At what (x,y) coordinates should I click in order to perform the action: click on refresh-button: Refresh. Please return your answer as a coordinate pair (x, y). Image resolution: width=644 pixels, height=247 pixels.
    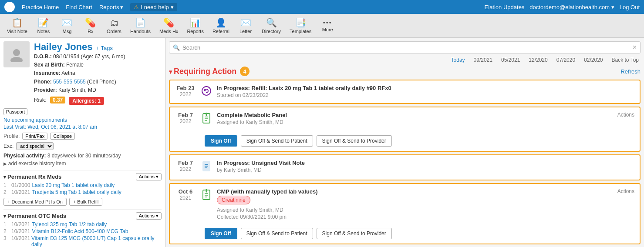
    Looking at the image, I should click on (631, 71).